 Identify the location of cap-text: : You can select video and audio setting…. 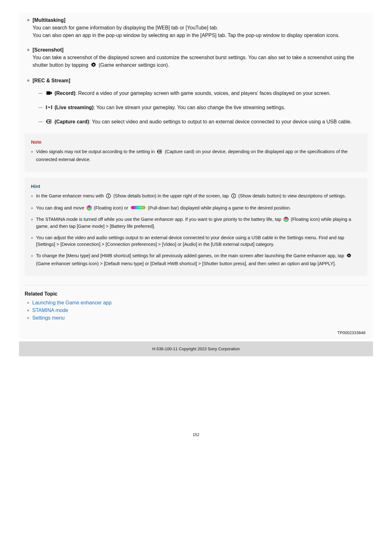
(221, 122).